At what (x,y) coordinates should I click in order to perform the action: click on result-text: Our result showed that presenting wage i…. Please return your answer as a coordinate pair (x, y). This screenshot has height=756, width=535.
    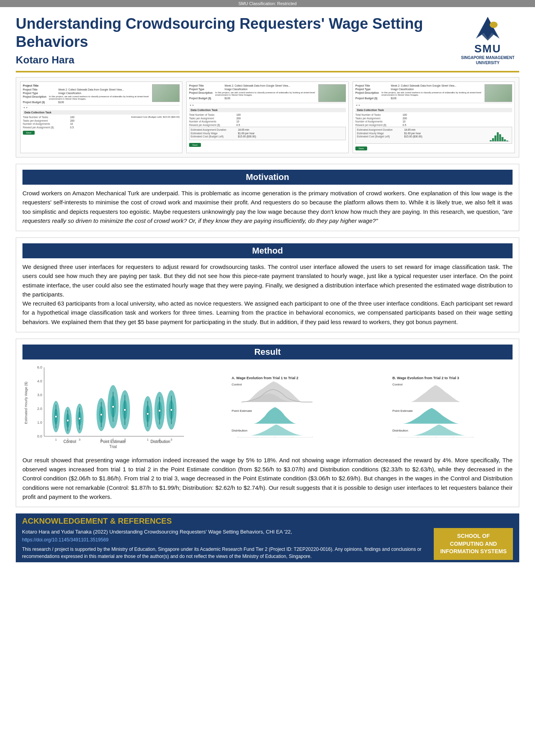
    Looking at the image, I should click on (268, 478).